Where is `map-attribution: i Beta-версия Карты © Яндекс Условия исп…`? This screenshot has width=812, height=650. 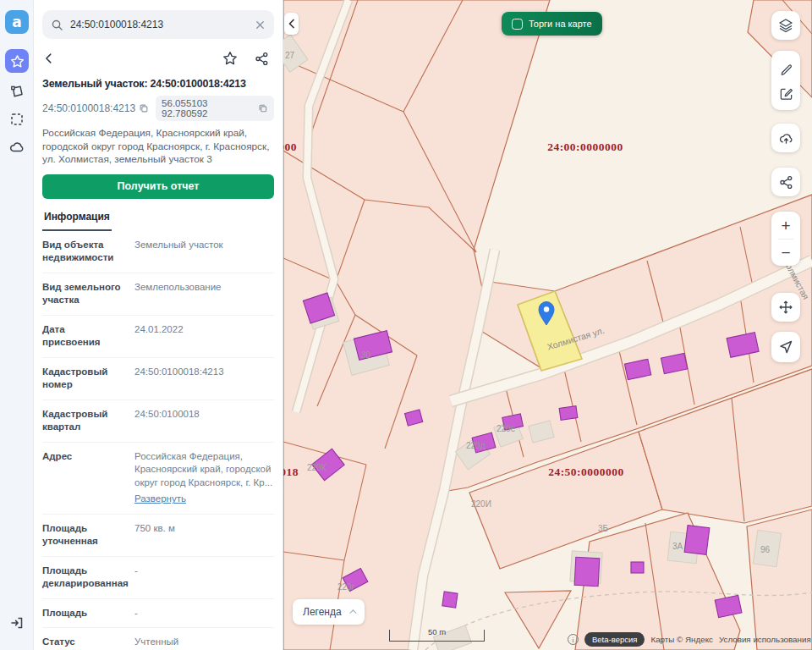
map-attribution: i Beta-версия Карты © Яндекс Условия исп… is located at coordinates (689, 640).